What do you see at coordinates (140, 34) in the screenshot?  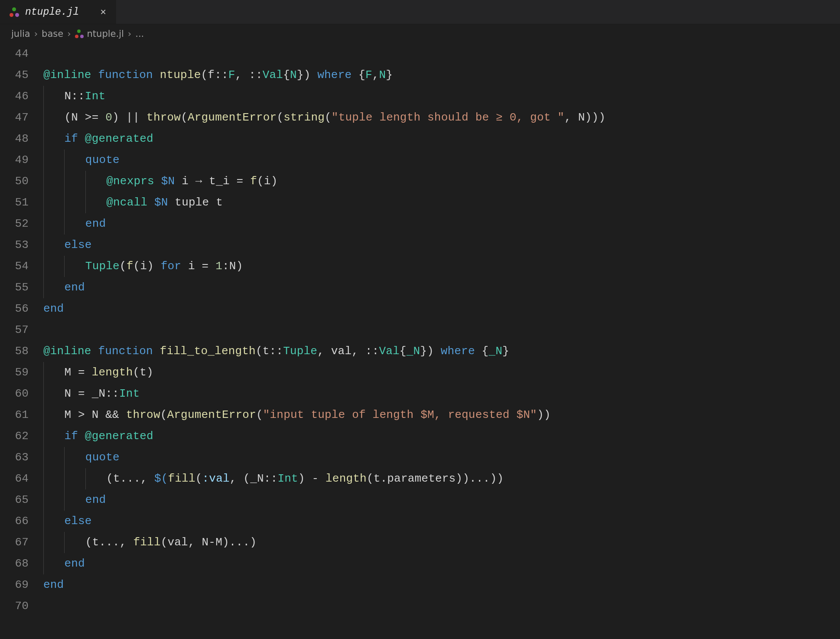 I see `breadcrumb-seg-ellipsis: ...` at bounding box center [140, 34].